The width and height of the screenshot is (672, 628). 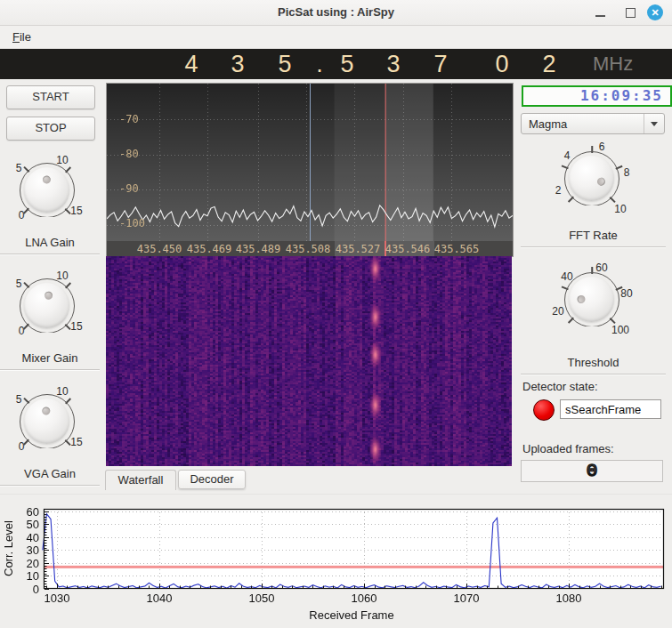 I want to click on db-axis-tick: -70, so click(x=129, y=119).